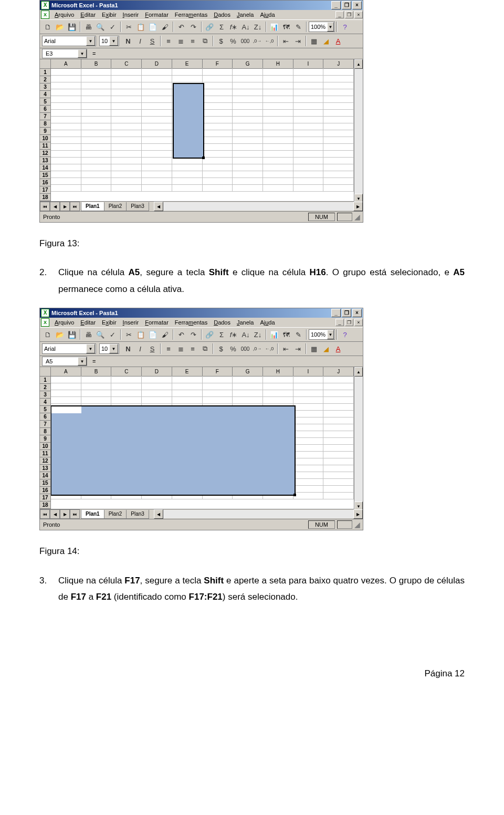 Image resolution: width=504 pixels, height=815 pixels. I want to click on doc-close-button: ×, so click(359, 322).